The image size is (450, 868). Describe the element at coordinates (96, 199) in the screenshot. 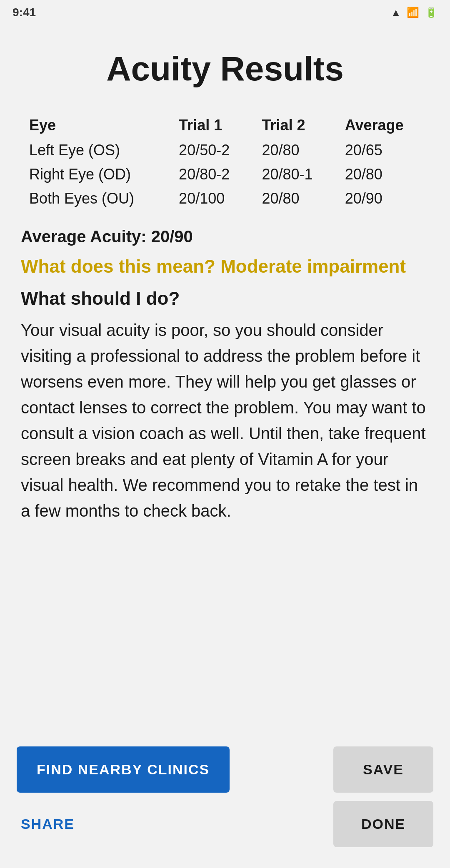

I see `row-eye-2: Both Eyes (OU)` at that location.